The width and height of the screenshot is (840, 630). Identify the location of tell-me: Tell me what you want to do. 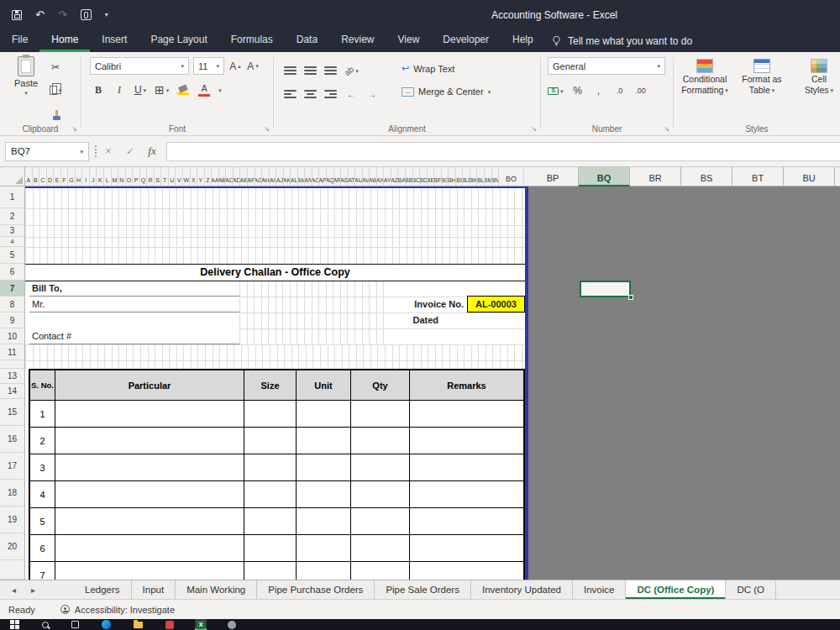
(622, 40).